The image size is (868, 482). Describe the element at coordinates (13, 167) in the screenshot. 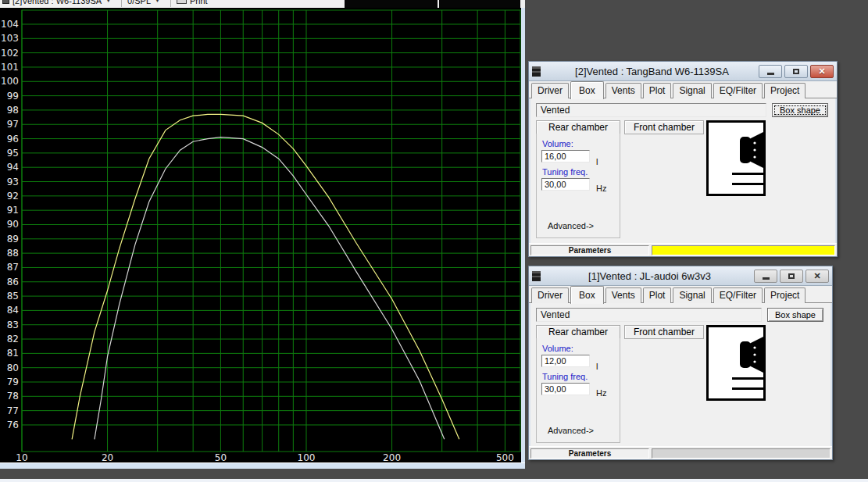

I see `y-tick-label: 94` at that location.